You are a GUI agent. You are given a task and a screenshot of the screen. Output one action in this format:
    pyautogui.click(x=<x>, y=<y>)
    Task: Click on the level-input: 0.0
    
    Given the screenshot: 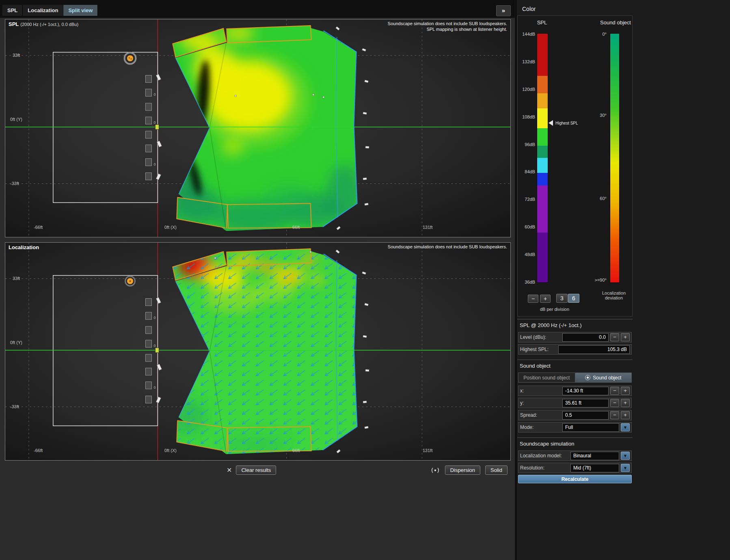 What is the action you would take?
    pyautogui.click(x=585, y=338)
    